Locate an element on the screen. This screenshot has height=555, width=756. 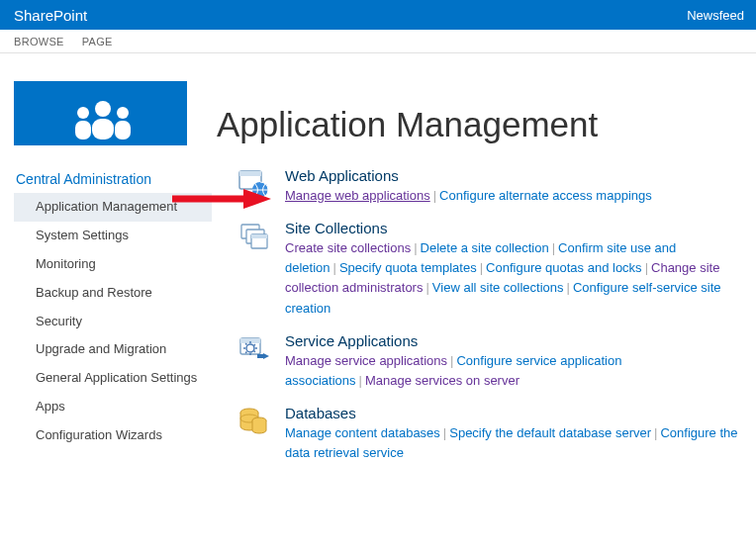
section-databases: Databases Manage content databases|Speci… is located at coordinates (490, 433).